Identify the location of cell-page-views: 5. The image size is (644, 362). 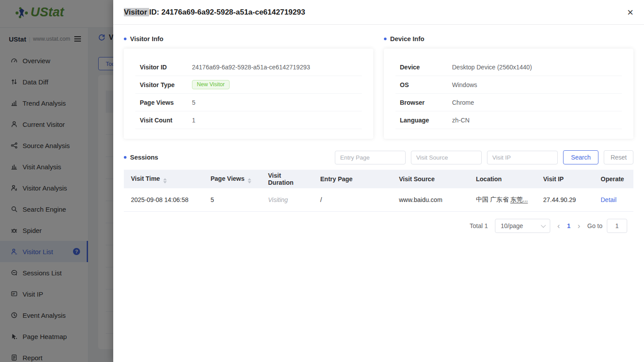
(232, 200).